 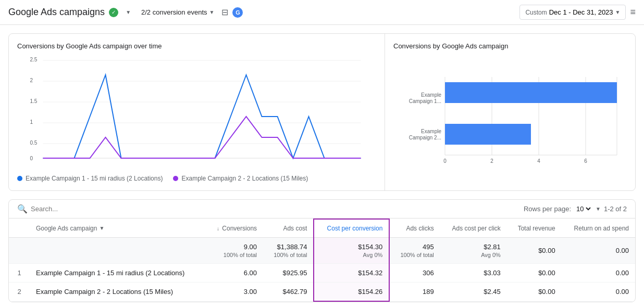 I want to click on row2-ads-cost-per-click: $2.45, so click(x=474, y=292).